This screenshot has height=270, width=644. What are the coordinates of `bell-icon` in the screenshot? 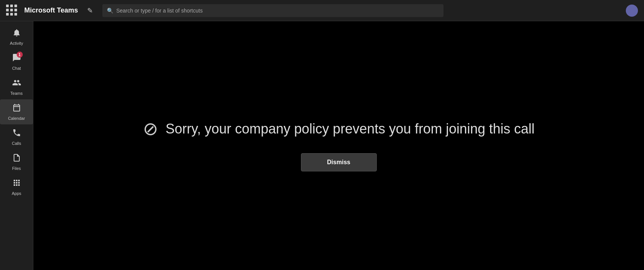 It's located at (17, 34).